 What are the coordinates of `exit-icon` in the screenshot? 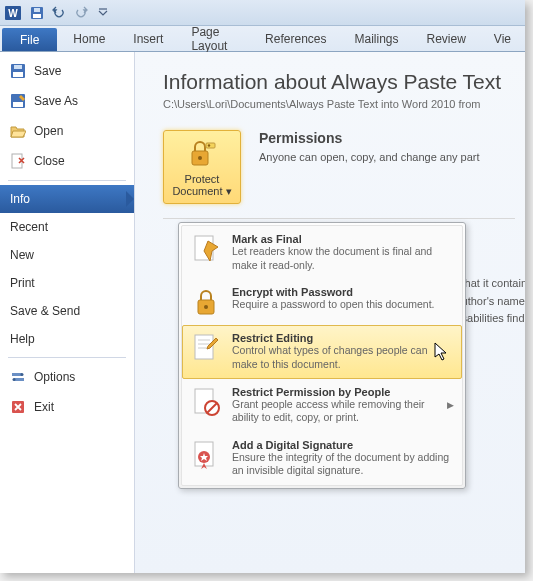 It's located at (18, 407).